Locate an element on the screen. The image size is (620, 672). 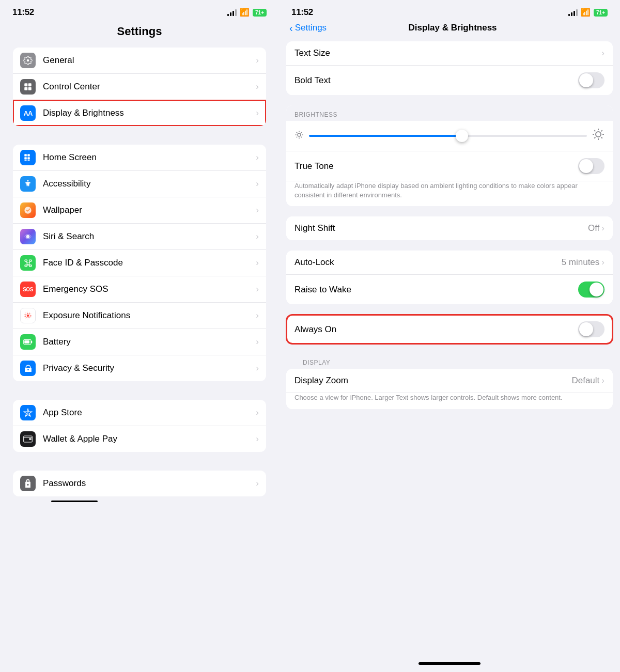
appstore-chevron: › is located at coordinates (257, 413).